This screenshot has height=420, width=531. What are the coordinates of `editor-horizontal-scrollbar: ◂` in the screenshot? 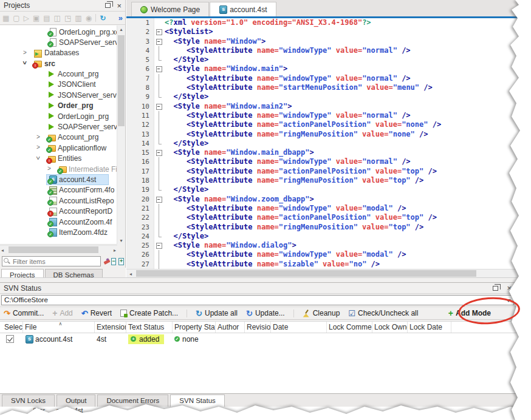 It's located at (329, 273).